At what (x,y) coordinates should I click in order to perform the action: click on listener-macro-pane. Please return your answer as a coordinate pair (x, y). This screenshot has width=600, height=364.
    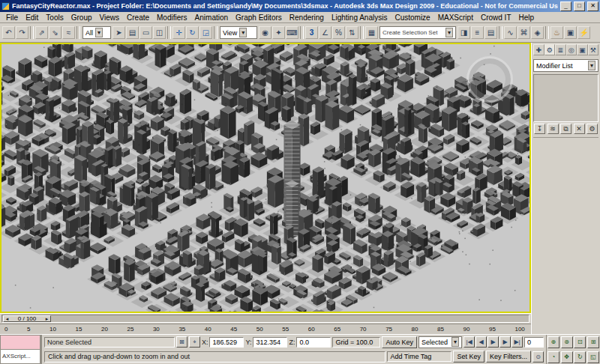
    Looking at the image, I should click on (20, 342).